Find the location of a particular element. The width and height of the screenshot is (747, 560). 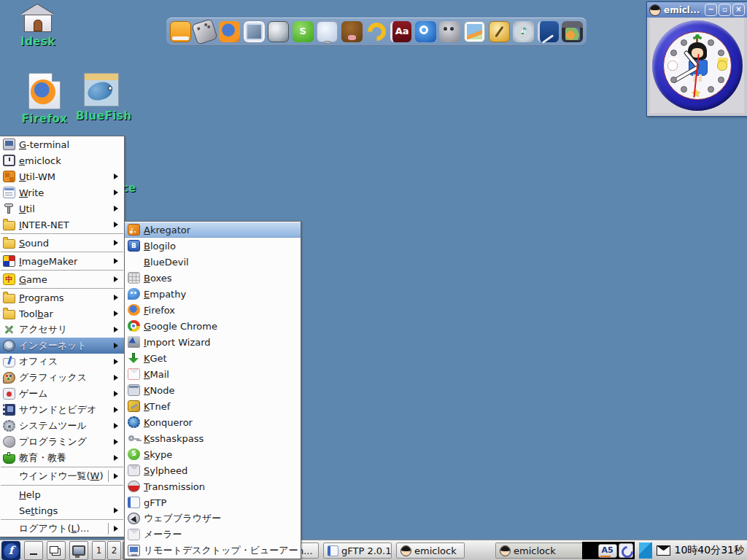

show-desktop-button is located at coordinates (34, 551).